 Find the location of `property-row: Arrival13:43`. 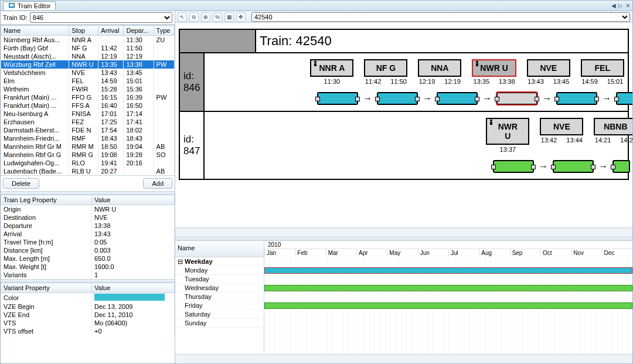

property-row: Arrival13:43 is located at coordinates (88, 234).